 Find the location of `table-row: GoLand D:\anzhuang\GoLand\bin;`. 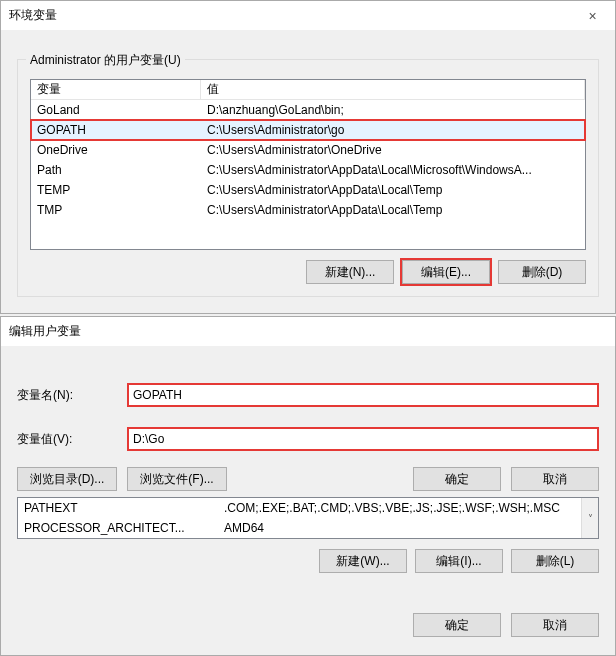

table-row: GoLand D:\anzhuang\GoLand\bin; is located at coordinates (308, 110).